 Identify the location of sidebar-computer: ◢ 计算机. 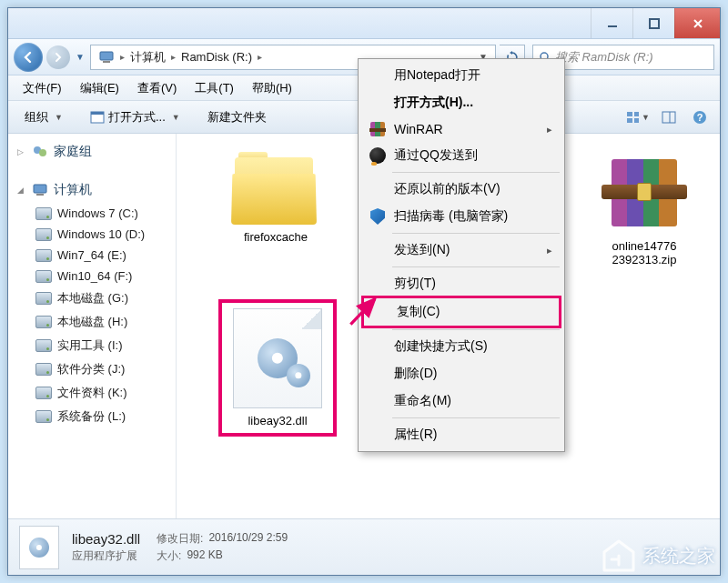
(92, 190).